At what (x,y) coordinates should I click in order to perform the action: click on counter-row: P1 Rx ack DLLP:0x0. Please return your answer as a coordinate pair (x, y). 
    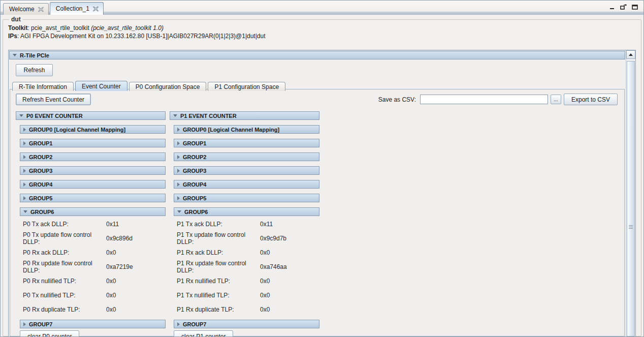
    Looking at the image, I should click on (245, 253).